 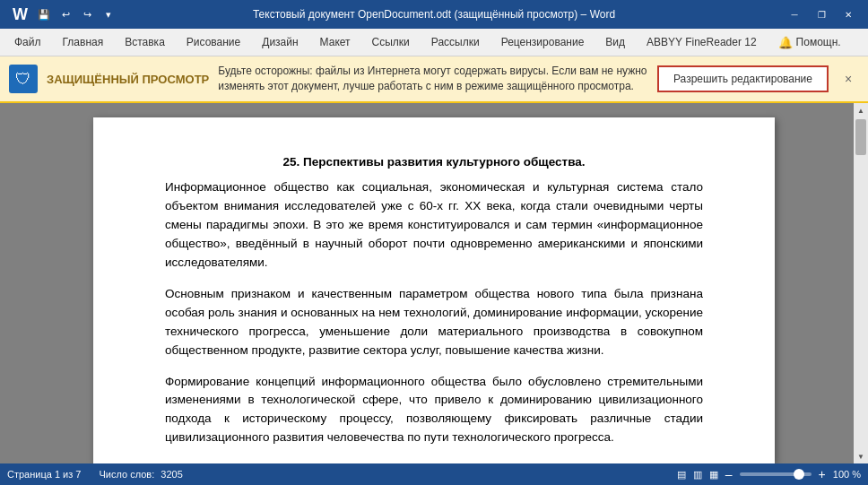 What do you see at coordinates (769, 474) in the screenshot?
I see `status-right: ▤ ▥ ▦ – + 100 %` at bounding box center [769, 474].